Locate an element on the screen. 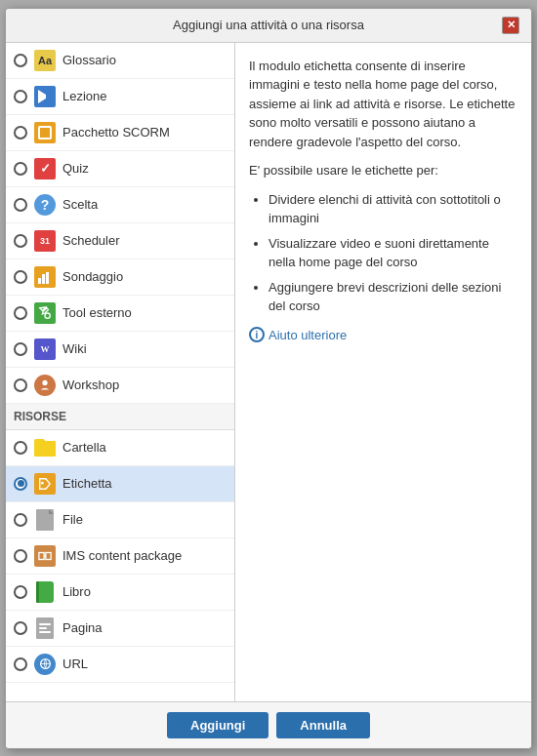 The width and height of the screenshot is (537, 756). list-item-scorm: Pacchetto SCORM is located at coordinates (120, 133).